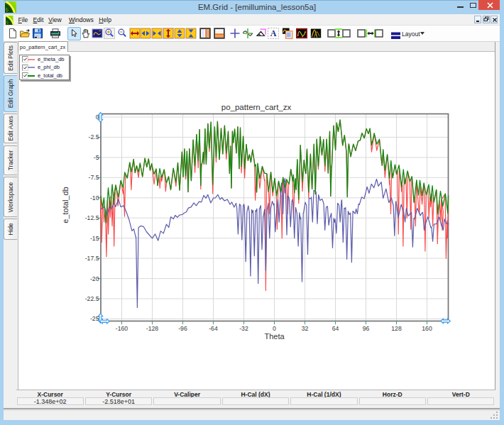 The height and width of the screenshot is (425, 504). I want to click on svg-text: 64, so click(336, 329).